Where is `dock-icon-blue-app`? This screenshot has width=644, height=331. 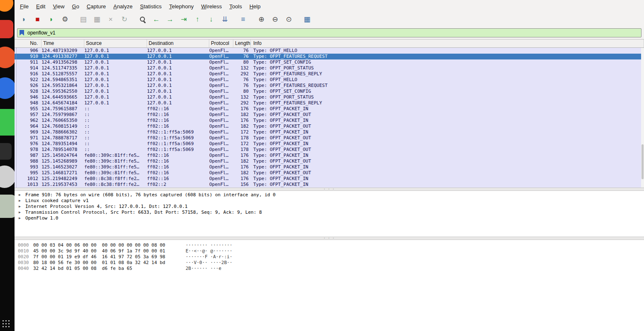 dock-icon-blue-app is located at coordinates (7, 88).